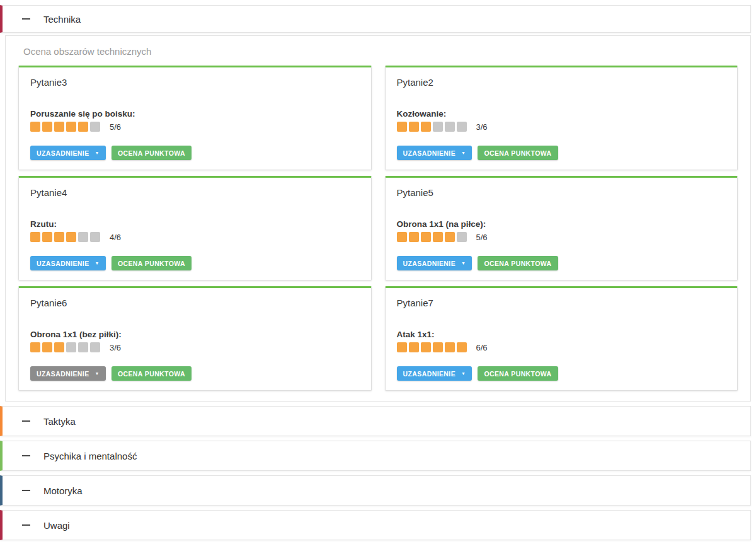 Image resolution: width=756 pixels, height=544 pixels. I want to click on rating-row: 4/6, so click(195, 237).